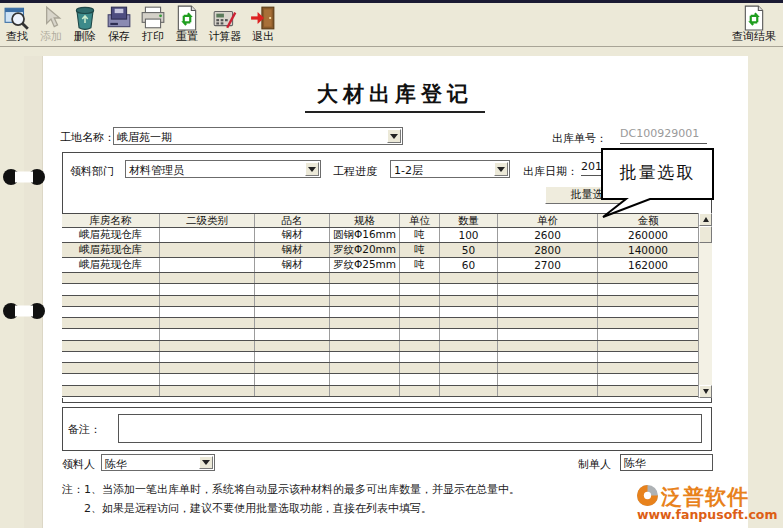  I want to click on requisitioner-dropdown-button, so click(206, 462).